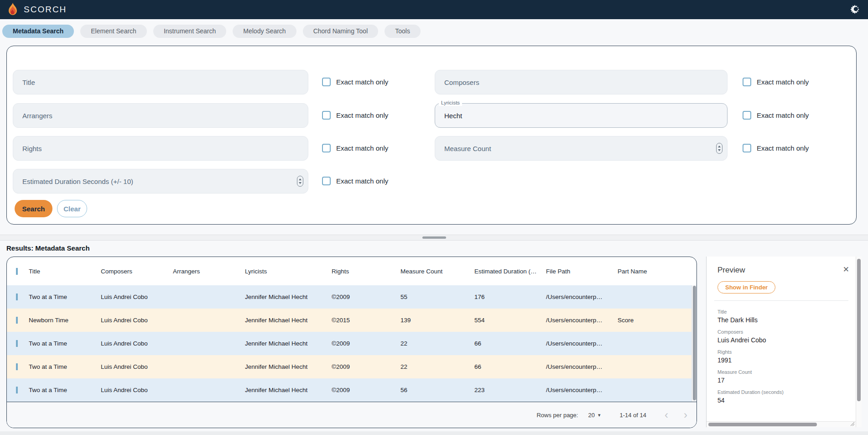 Image resolution: width=868 pixels, height=435 pixels. What do you see at coordinates (859, 330) in the screenshot?
I see `preview-vertical-scrollbar-thumb` at bounding box center [859, 330].